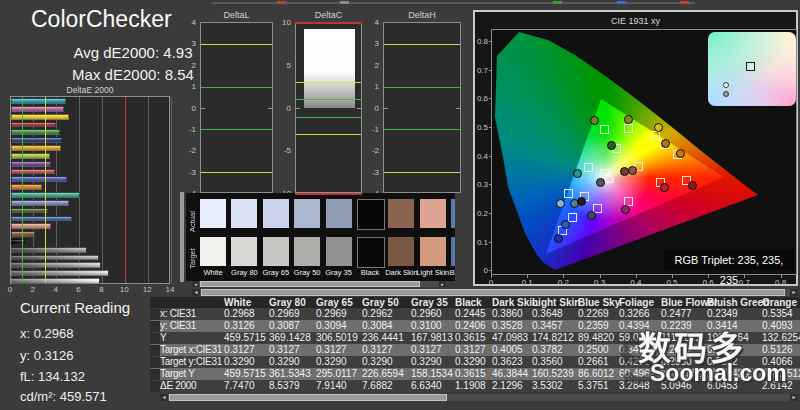  I want to click on swatch-actual-blue-sky, so click(453, 214).